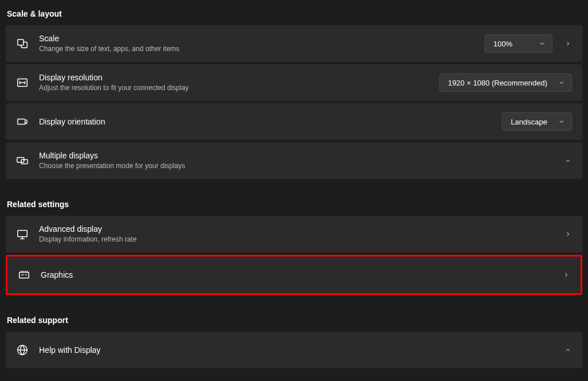 The height and width of the screenshot is (381, 588). What do you see at coordinates (262, 38) in the screenshot?
I see `row-scale-title: Scale` at bounding box center [262, 38].